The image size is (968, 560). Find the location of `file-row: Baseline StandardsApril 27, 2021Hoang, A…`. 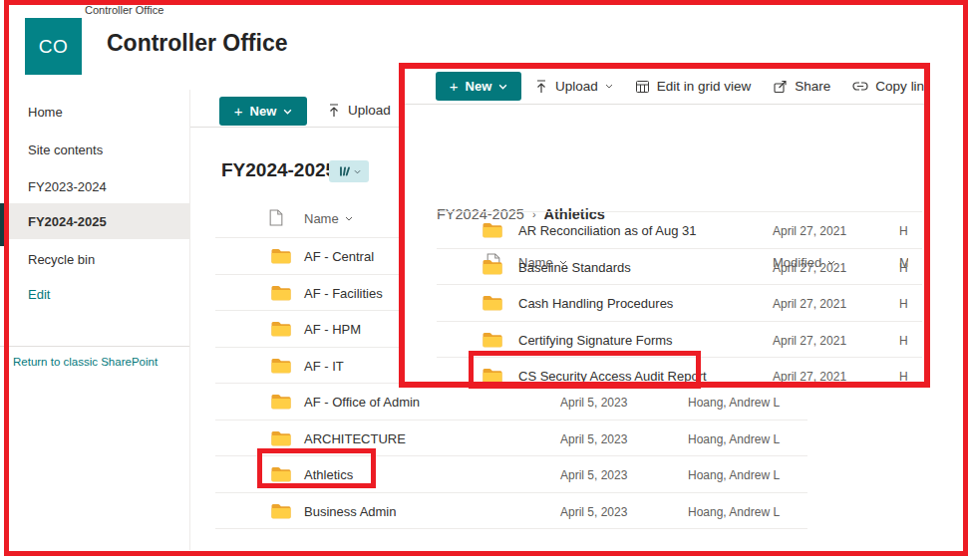

file-row: Baseline StandardsApril 27, 2021Hoang, A… is located at coordinates (680, 267).